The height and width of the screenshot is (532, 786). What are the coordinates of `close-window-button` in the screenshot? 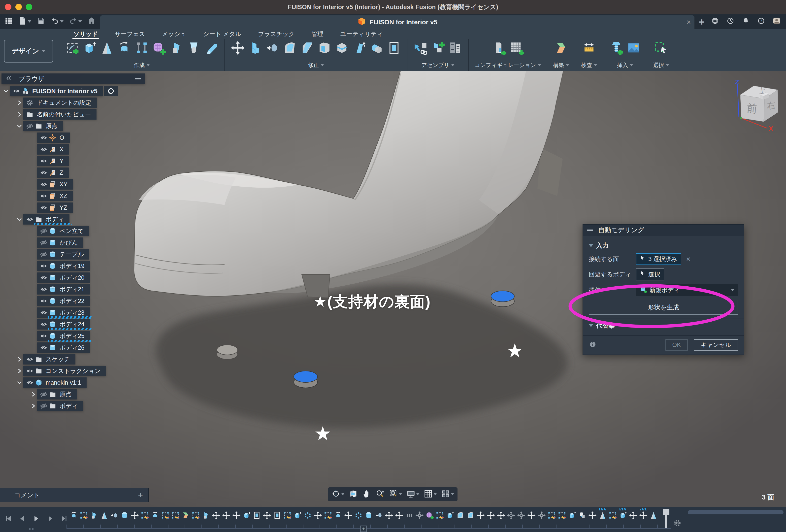 It's located at (8, 7).